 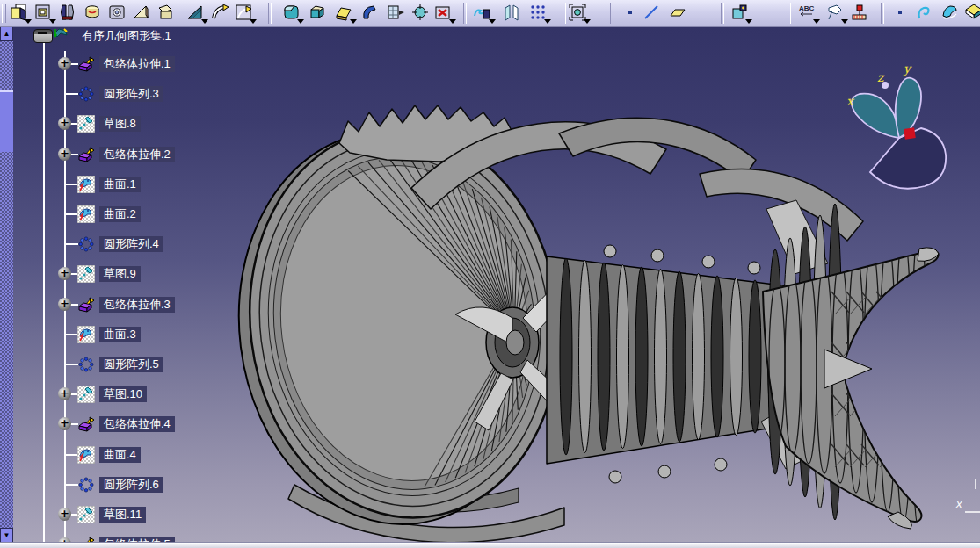 What do you see at coordinates (926, 12) in the screenshot?
I see `toolbar-icon-spiral-curve` at bounding box center [926, 12].